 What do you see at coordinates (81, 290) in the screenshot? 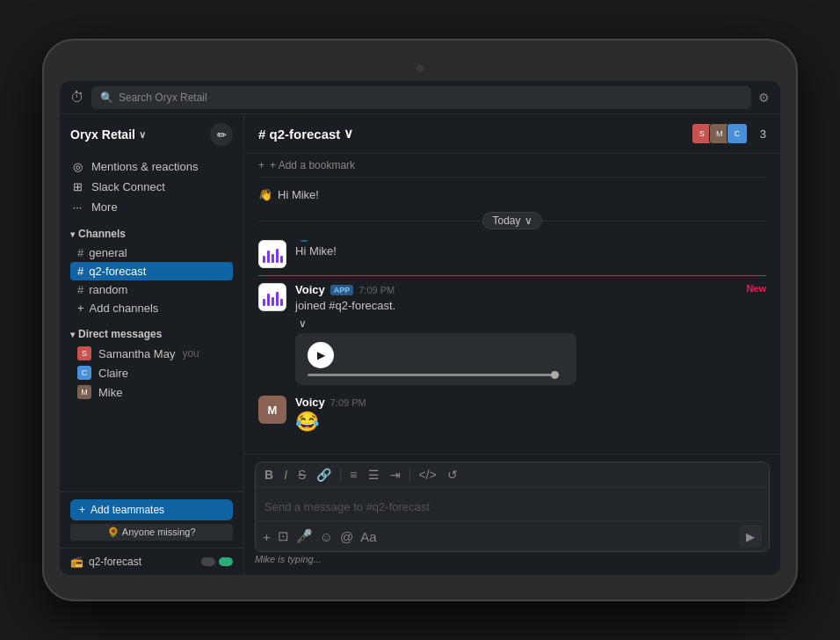
I see `hash-icon-random: #` at bounding box center [81, 290].